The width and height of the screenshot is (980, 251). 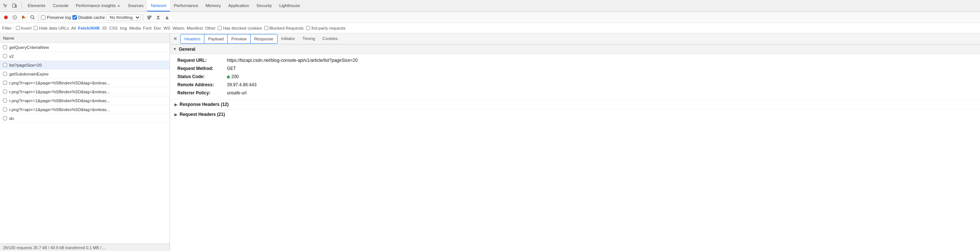 I want to click on export-button, so click(x=167, y=18).